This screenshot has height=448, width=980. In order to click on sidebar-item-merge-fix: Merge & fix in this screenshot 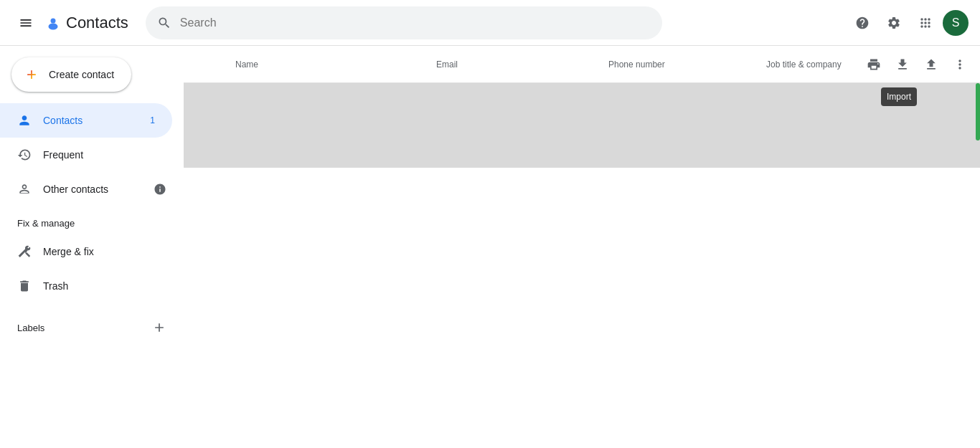, I will do `click(86, 252)`.